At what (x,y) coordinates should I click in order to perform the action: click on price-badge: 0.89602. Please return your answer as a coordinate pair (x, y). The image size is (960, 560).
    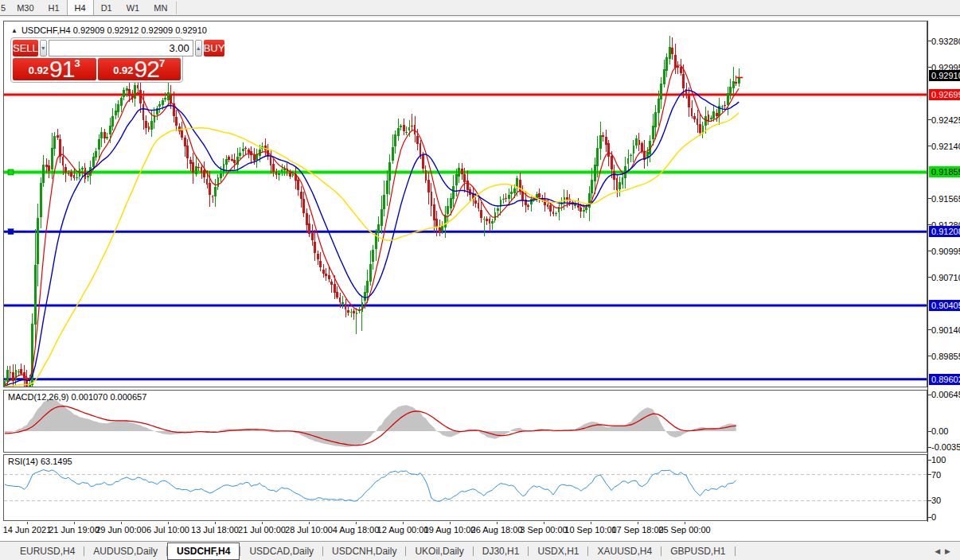
    Looking at the image, I should click on (944, 379).